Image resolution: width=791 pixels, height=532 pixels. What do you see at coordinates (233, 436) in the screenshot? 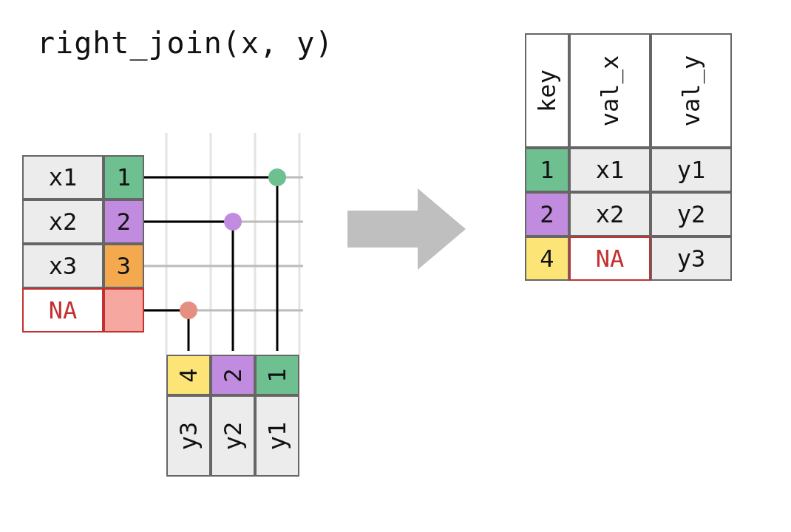
I see `y-val-cell: y2` at bounding box center [233, 436].